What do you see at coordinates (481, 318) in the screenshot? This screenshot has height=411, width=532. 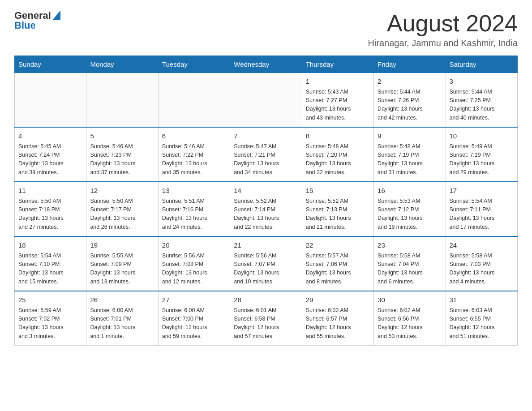 I see `calendar-cell: 31Sunrise: 6:03 AMSunset: 6:55 PMDayligh…` at bounding box center [481, 318].